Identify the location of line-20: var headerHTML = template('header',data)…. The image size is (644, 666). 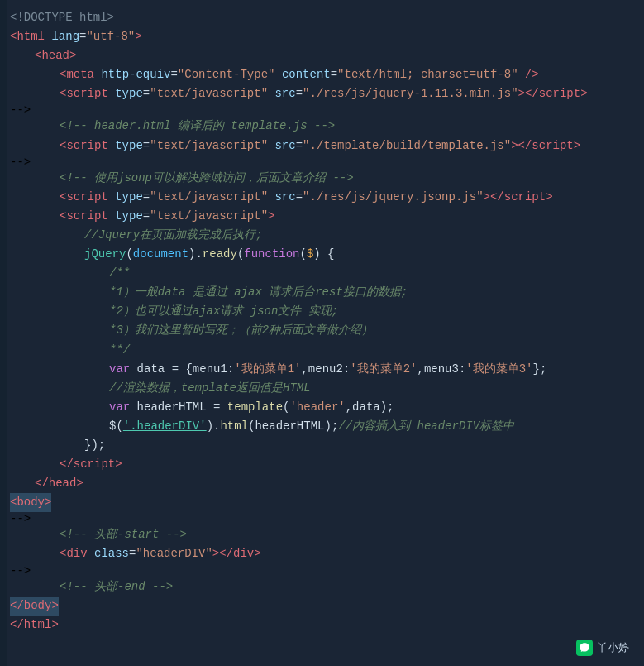
(327, 407).